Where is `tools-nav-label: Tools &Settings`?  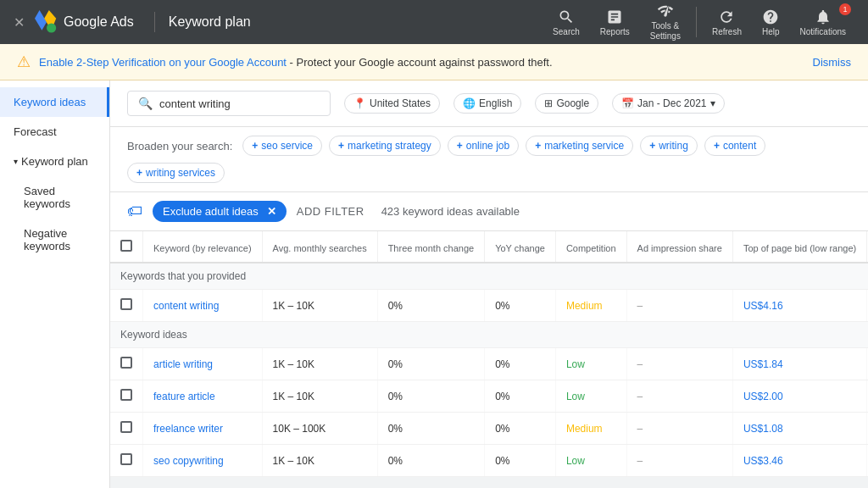 tools-nav-label: Tools &Settings is located at coordinates (665, 31).